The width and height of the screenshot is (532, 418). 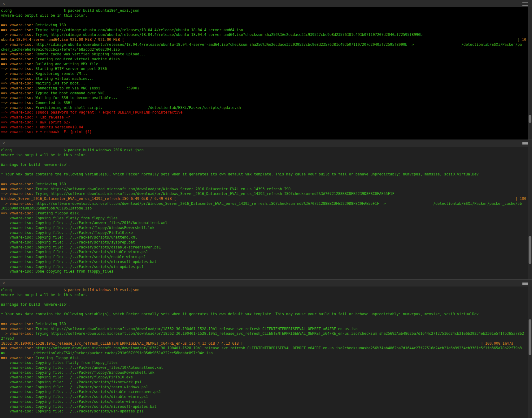 I want to click on terminal-line: ==> vmware-iso: Creating required virtua…, so click(x=264, y=59).